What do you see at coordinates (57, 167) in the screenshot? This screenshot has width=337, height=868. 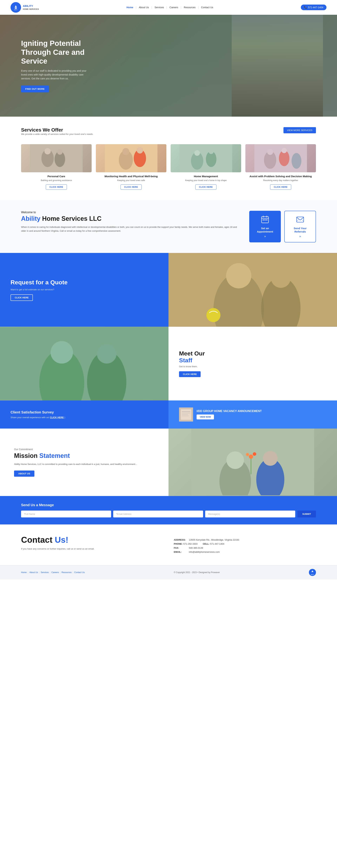 I see `service-card-1: Personal Care Bathing and grooming assis…` at bounding box center [57, 167].